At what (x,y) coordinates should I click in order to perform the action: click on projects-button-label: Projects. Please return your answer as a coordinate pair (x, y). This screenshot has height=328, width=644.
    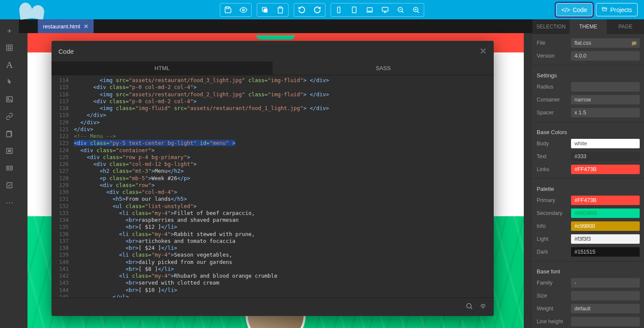
    Looking at the image, I should click on (621, 10).